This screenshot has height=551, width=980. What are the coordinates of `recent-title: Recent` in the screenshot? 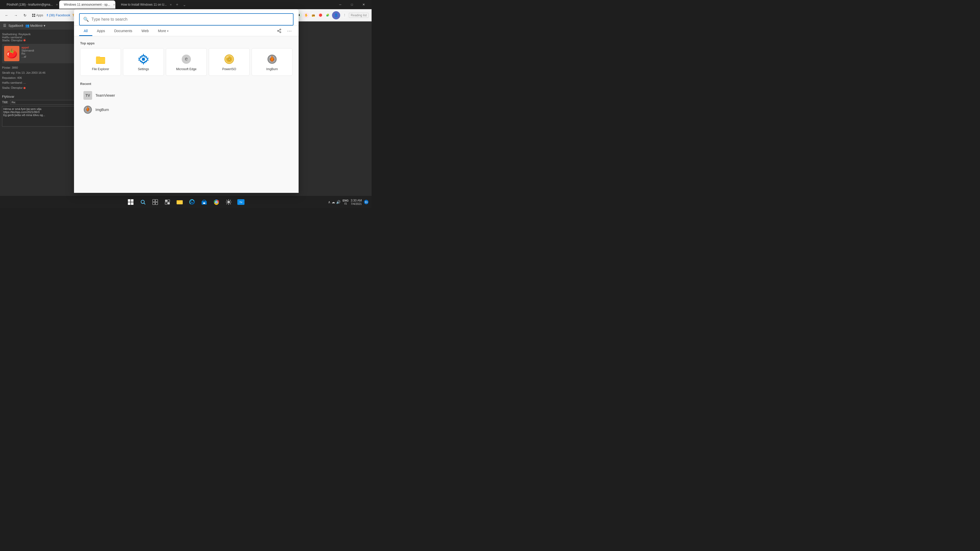 It's located at (186, 84).